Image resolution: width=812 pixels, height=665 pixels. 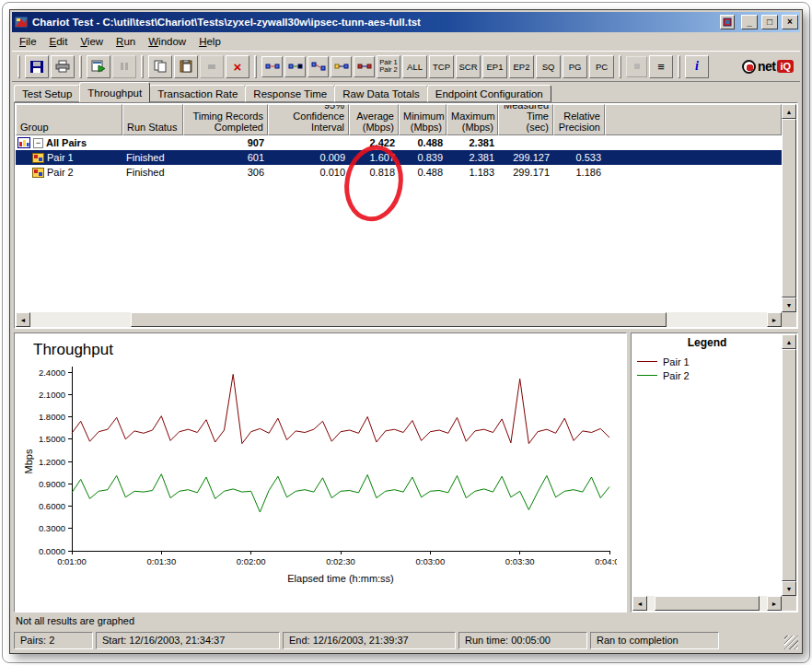 What do you see at coordinates (749, 22) in the screenshot?
I see `minimize-button: _` at bounding box center [749, 22].